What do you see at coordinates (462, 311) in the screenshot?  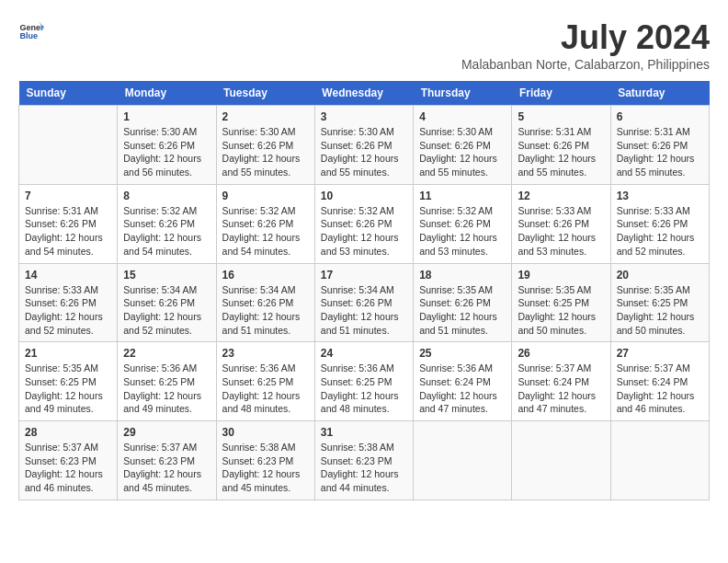 I see `day-info: Sunrise: 5:35 AM Sunset: 6:26 PM Dayligh…` at bounding box center [462, 311].